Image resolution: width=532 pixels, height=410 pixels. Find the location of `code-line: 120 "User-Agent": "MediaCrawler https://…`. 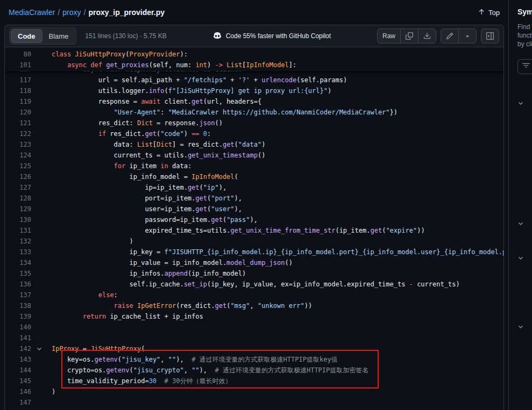

code-line: 120 "User-Agent": "MediaCrawler https://… is located at coordinates (254, 112).